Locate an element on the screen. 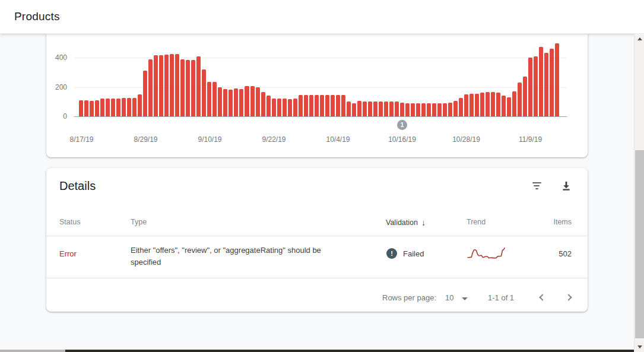 Image resolution: width=644 pixels, height=352 pixels. vertical-scrollbar is located at coordinates (639, 193).